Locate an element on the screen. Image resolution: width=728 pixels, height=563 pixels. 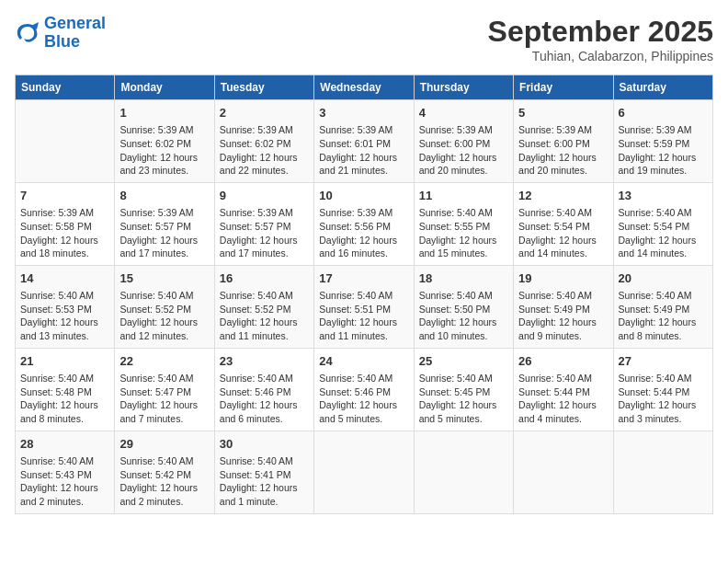
calendar-cell: 16Sunrise: 5:40 AM Sunset: 5:52 PM Dayli… is located at coordinates (264, 306).